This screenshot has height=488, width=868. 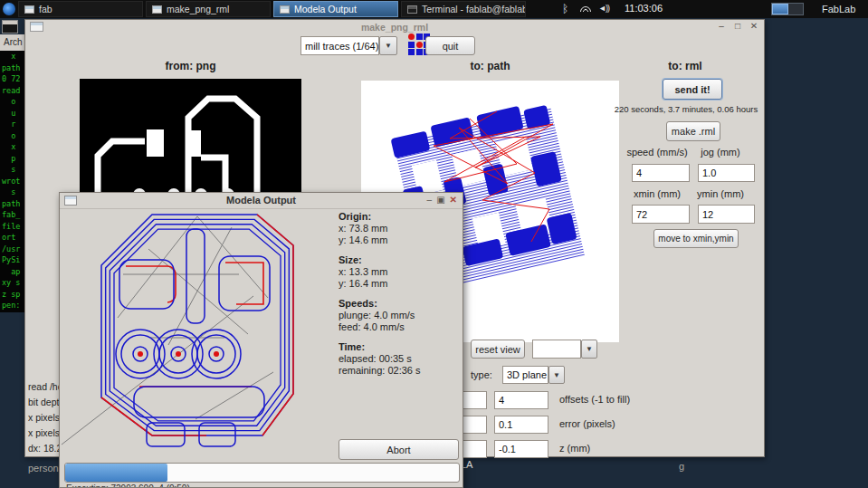 What do you see at coordinates (521, 400) in the screenshot?
I see `offsets-input` at bounding box center [521, 400].